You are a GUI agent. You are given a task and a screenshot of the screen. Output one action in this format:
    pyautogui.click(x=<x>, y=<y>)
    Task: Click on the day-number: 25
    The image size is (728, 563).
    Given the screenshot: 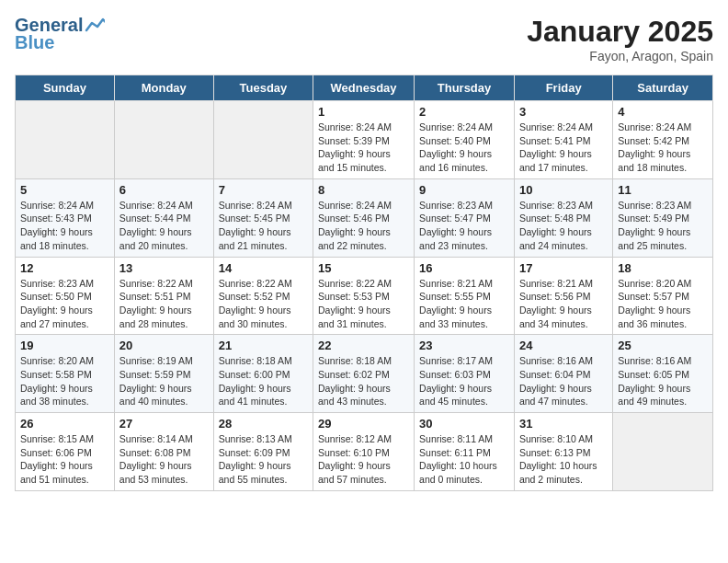 What is the action you would take?
    pyautogui.click(x=663, y=346)
    